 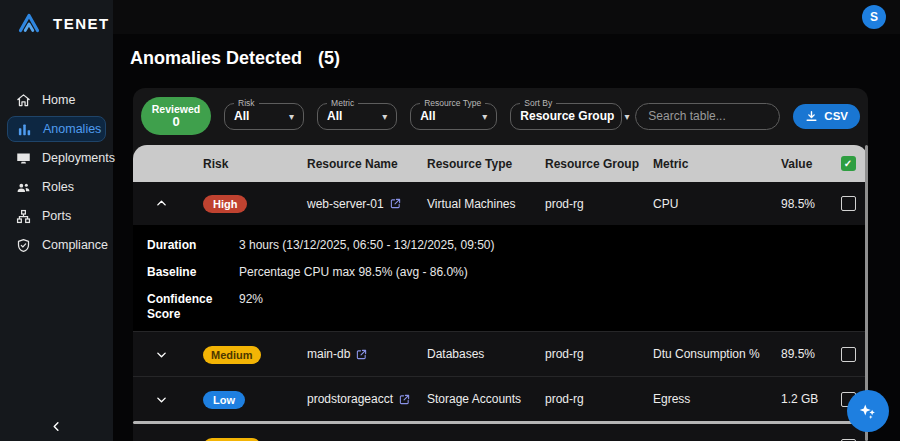 What do you see at coordinates (868, 411) in the screenshot?
I see `ai-assistant-button` at bounding box center [868, 411].